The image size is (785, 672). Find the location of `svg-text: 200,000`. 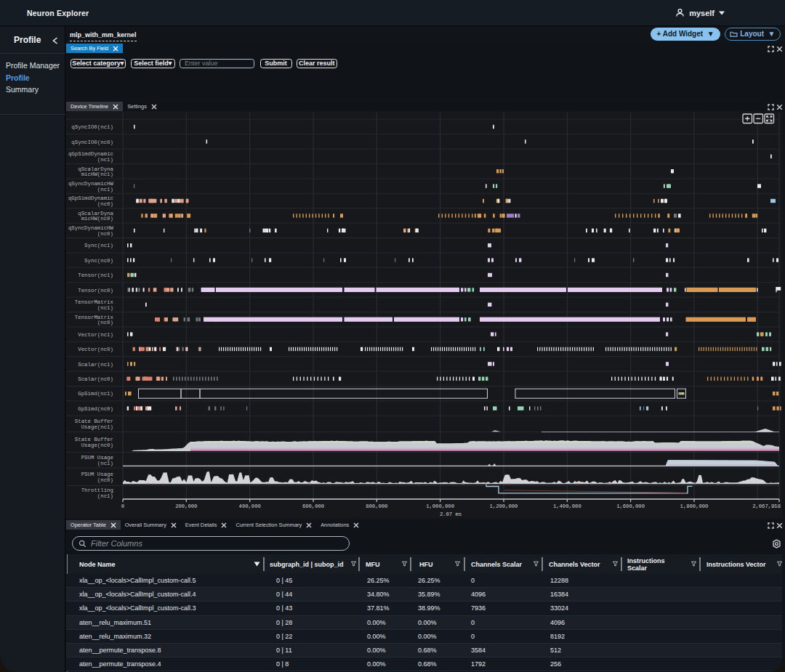

svg-text: 200,000 is located at coordinates (186, 506).